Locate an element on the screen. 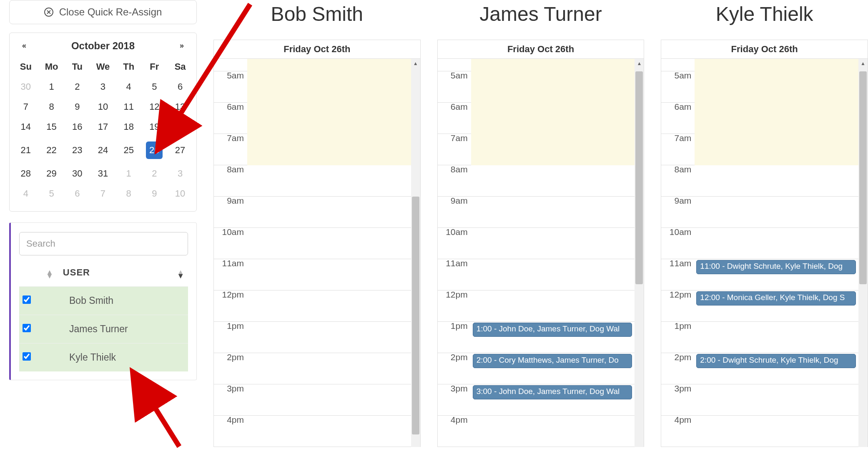  calendar-day: 17 is located at coordinates (103, 127).